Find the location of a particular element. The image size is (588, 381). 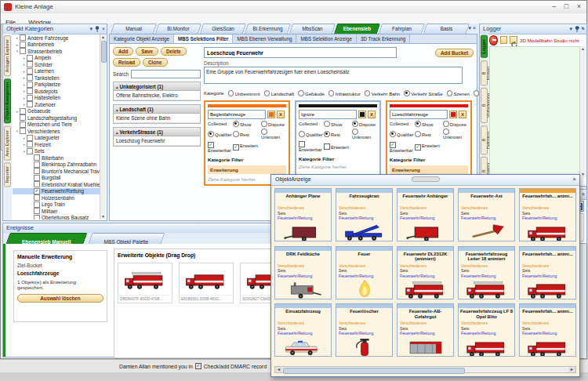

reload-button: Reload is located at coordinates (127, 63).